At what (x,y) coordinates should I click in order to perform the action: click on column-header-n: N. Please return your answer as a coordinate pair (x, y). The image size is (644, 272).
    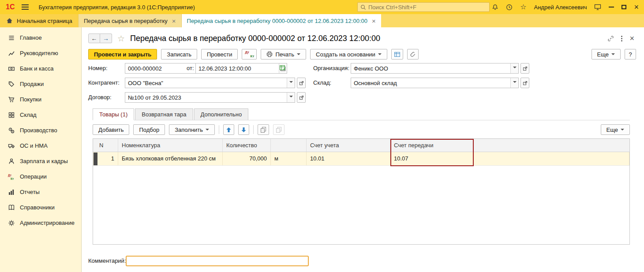
    Looking at the image, I should click on (106, 145).